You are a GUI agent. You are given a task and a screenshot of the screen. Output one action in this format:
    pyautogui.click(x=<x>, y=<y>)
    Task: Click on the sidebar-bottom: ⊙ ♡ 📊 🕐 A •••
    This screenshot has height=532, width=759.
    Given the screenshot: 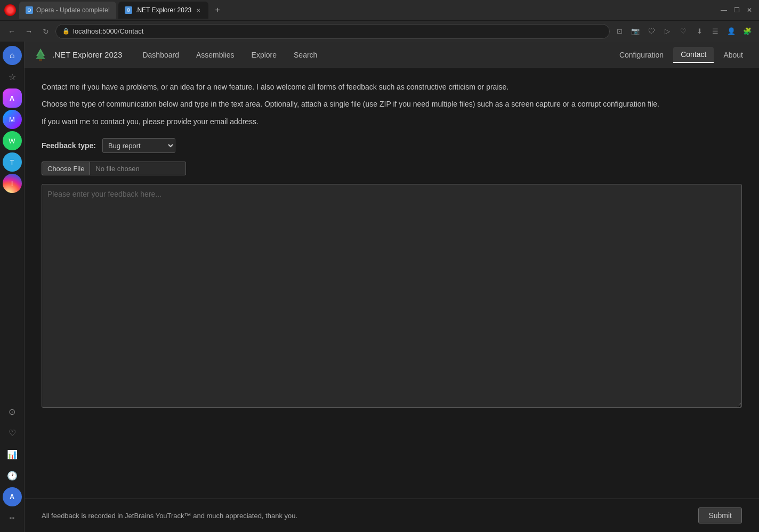 What is the action you would take?
    pyautogui.click(x=12, y=465)
    